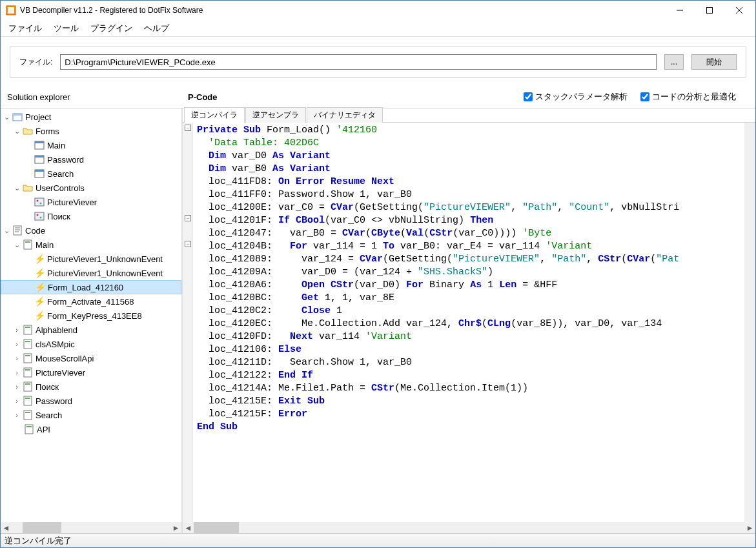 This screenshot has height=548, width=756. Describe the element at coordinates (91, 145) in the screenshot. I see `tree-form-main: Main` at that location.